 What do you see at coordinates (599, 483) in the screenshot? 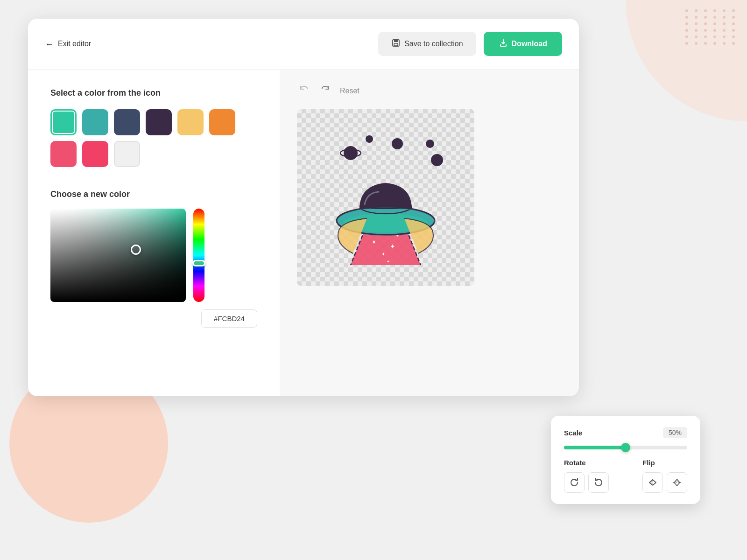
I see `rotate-counter-clockwise-button` at bounding box center [599, 483].